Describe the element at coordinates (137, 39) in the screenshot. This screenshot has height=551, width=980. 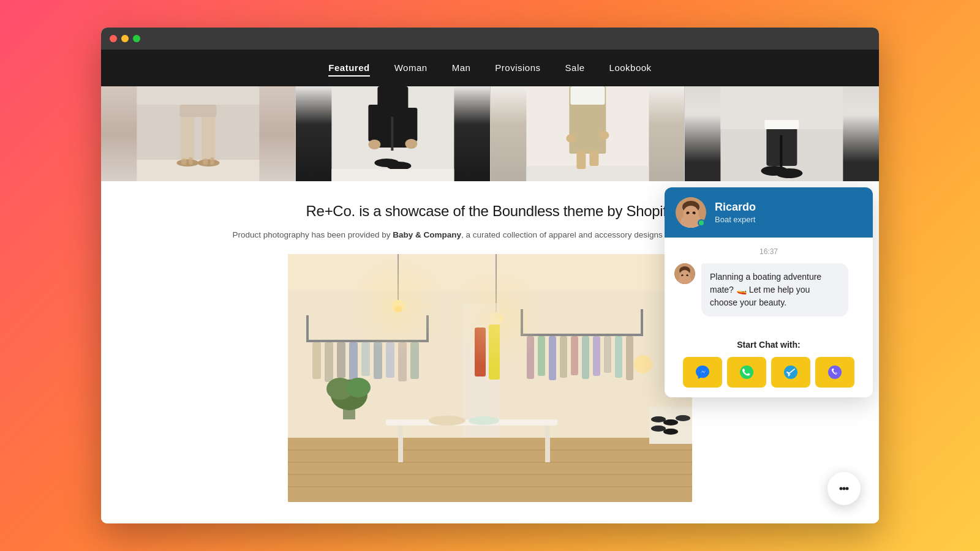
I see `maximize-dot` at that location.